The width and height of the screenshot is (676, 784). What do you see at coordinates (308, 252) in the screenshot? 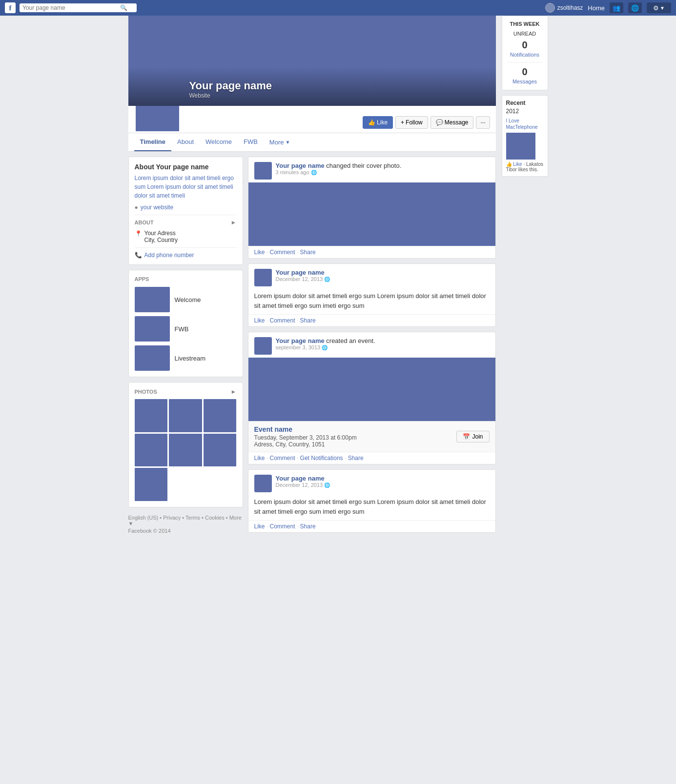
I see `post-share-1: Share` at bounding box center [308, 252].